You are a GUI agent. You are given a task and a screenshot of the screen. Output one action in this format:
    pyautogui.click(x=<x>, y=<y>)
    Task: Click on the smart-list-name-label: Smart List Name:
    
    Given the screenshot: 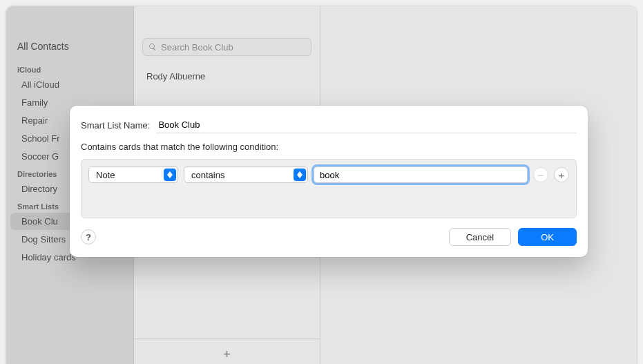 What is the action you would take?
    pyautogui.click(x=115, y=126)
    